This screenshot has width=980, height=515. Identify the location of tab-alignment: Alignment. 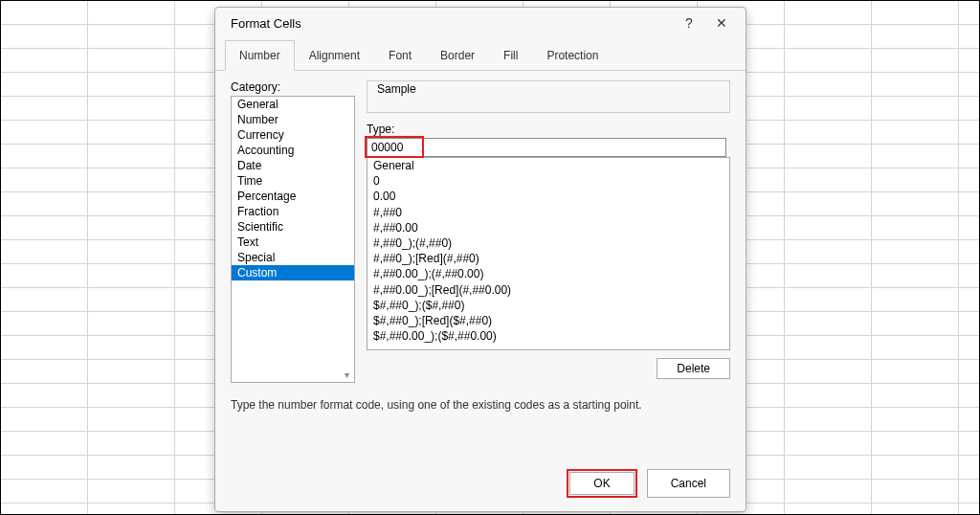
(335, 56).